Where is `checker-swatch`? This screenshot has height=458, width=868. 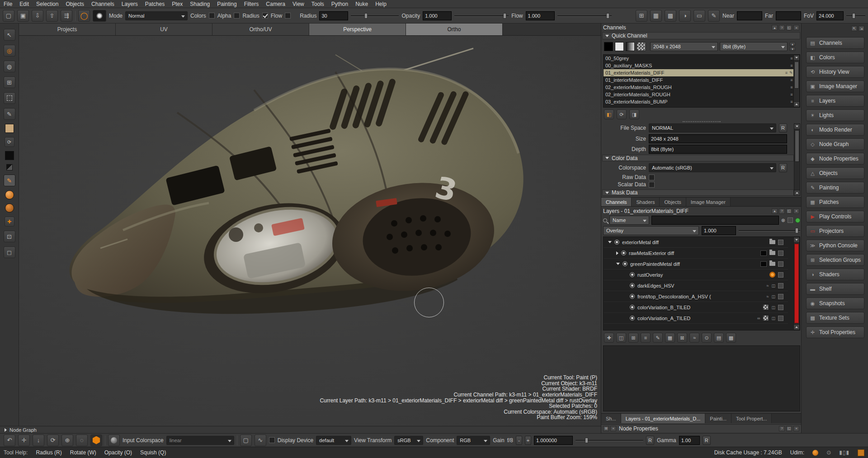
checker-swatch is located at coordinates (641, 47).